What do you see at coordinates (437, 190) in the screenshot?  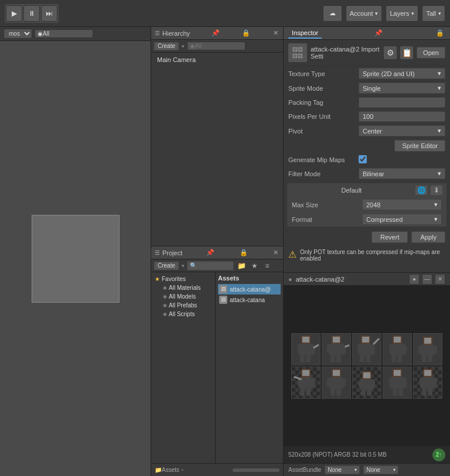 I see `section-dl-button: ⬇` at bounding box center [437, 190].